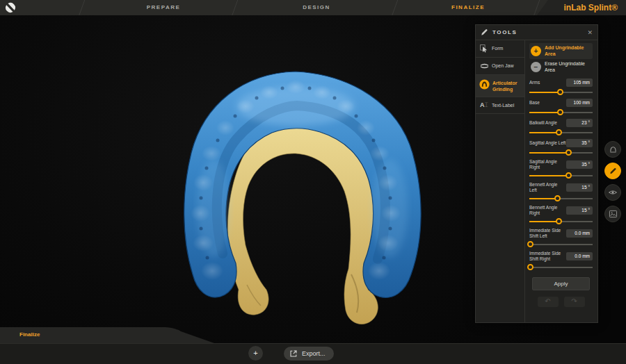 The width and height of the screenshot is (626, 364). What do you see at coordinates (591, 8) in the screenshot?
I see `app-title: inLab Splint®` at bounding box center [591, 8].